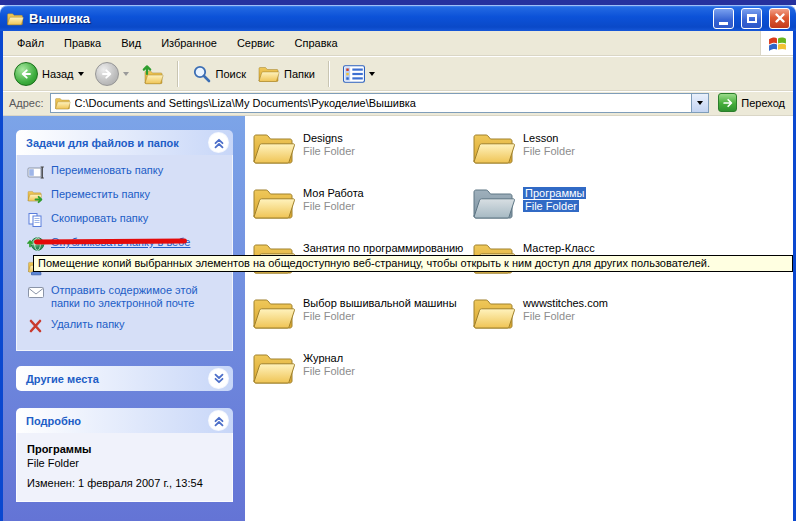 The width and height of the screenshot is (796, 521). I want to click on task-rename-folder: Переименовать папку, so click(128, 172).